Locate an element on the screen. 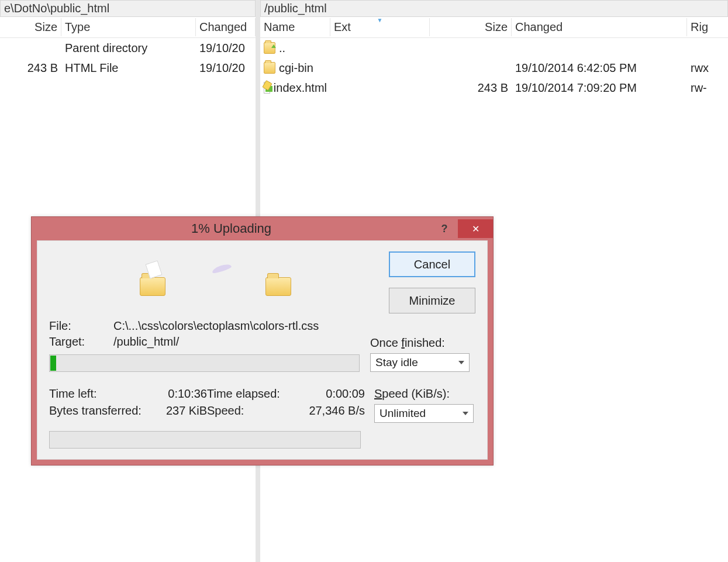 The image size is (728, 562). speed-limit-label: Speed (KiB/s): is located at coordinates (425, 394).